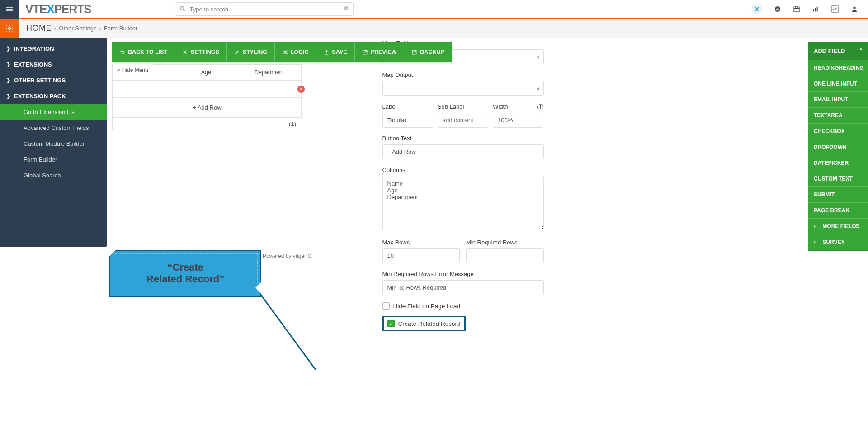 Image resolution: width=868 pixels, height=424 pixels. I want to click on more-fields-label: MORE FIELDS, so click(841, 226).